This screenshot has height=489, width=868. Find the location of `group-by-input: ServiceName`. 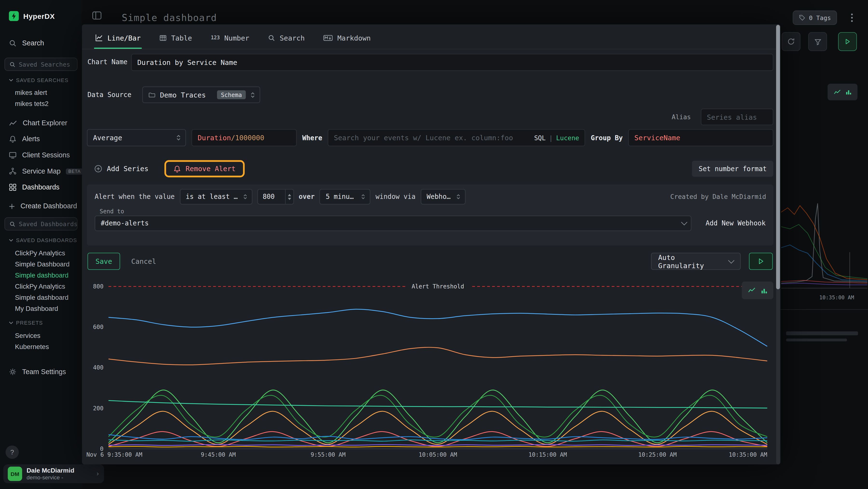

group-by-input: ServiceName is located at coordinates (701, 138).